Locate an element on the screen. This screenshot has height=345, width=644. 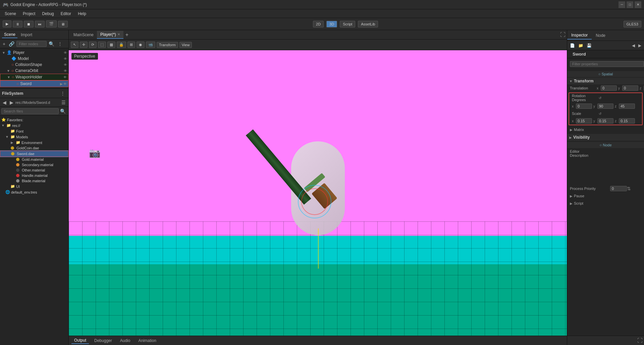
pause-button: ⏸ is located at coordinates (17, 24).